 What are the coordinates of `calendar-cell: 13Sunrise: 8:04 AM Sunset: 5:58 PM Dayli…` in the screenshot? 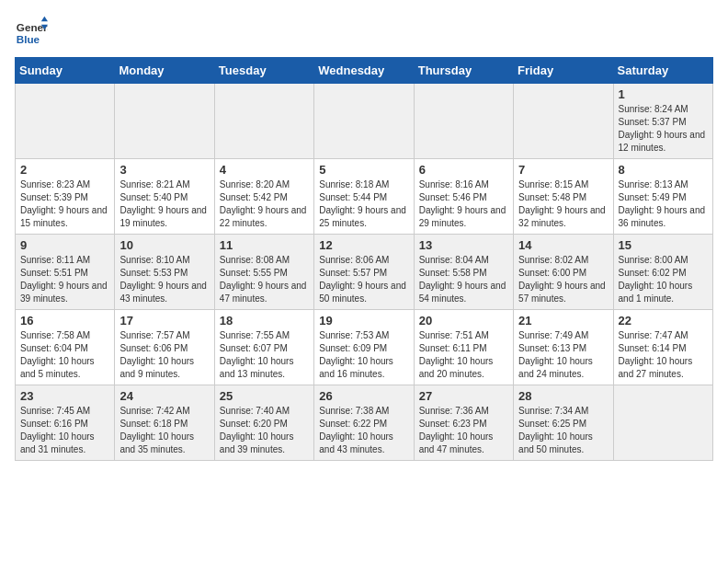 It's located at (463, 272).